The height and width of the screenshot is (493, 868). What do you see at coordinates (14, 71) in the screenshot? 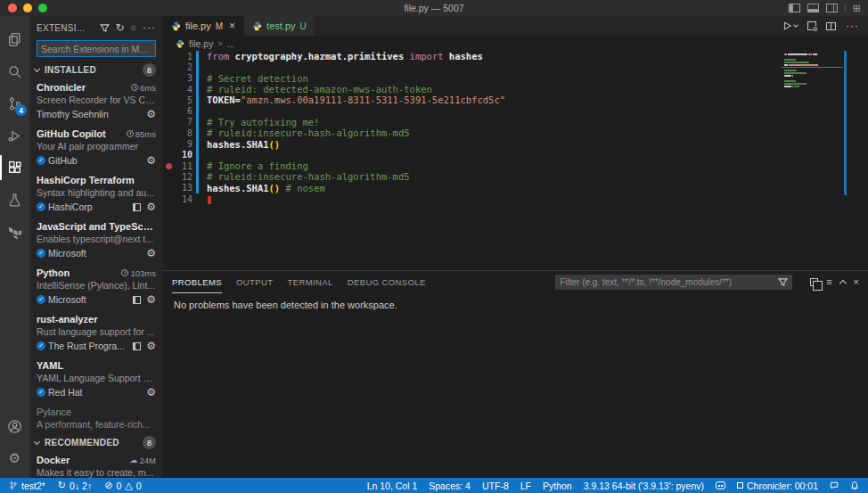
I see `sidebar-item-search` at bounding box center [14, 71].